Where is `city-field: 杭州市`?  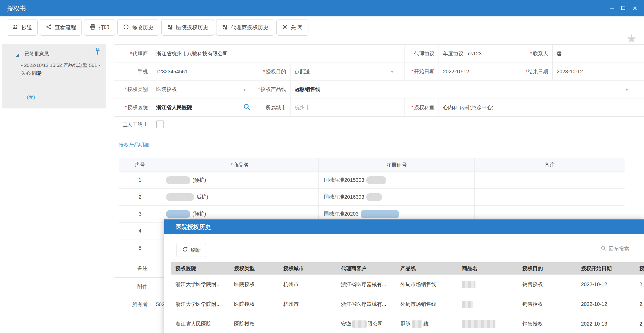 city-field: 杭州市 is located at coordinates (347, 108).